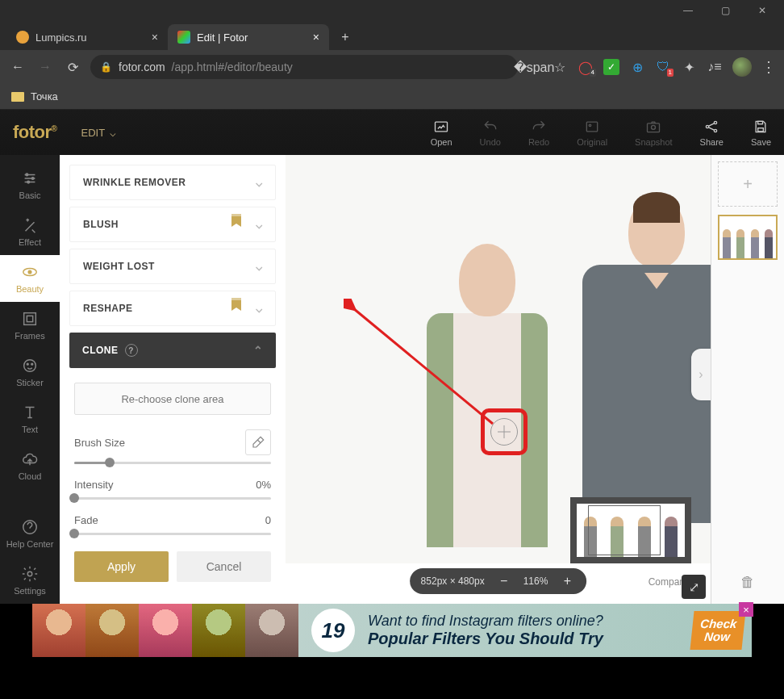 This screenshot has height=699, width=784. What do you see at coordinates (30, 232) in the screenshot?
I see `sidebar-item-effect: Effect` at bounding box center [30, 232].